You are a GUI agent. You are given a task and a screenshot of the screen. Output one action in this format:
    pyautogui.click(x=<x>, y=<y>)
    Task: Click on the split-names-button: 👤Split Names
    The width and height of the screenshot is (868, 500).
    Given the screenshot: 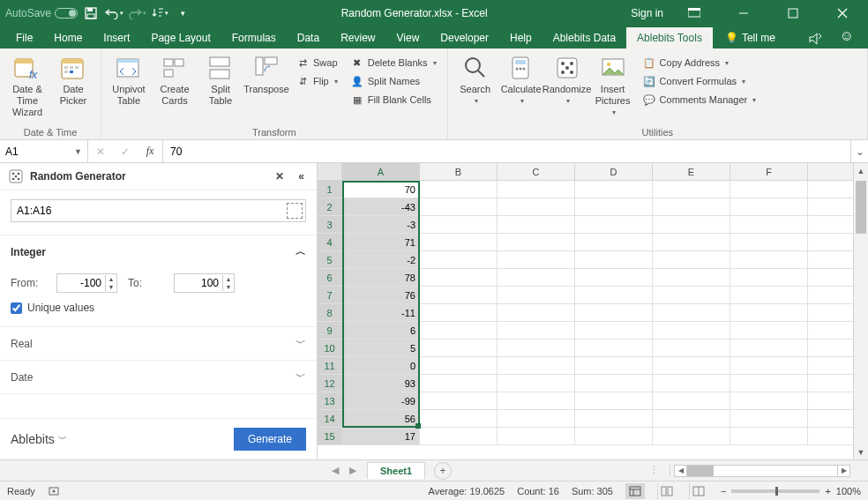 What is the action you would take?
    pyautogui.click(x=393, y=81)
    